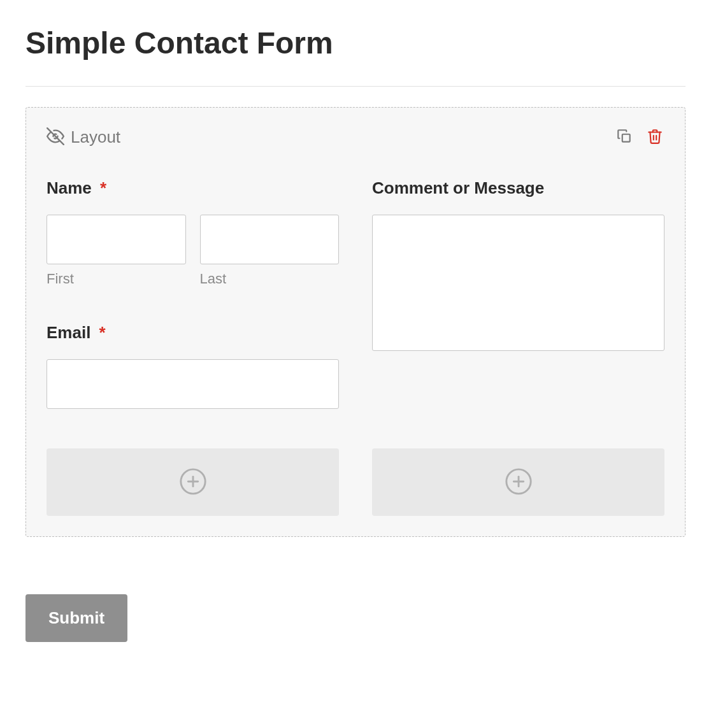 The height and width of the screenshot is (728, 711). What do you see at coordinates (192, 189) in the screenshot?
I see `name-label: Name *` at bounding box center [192, 189].